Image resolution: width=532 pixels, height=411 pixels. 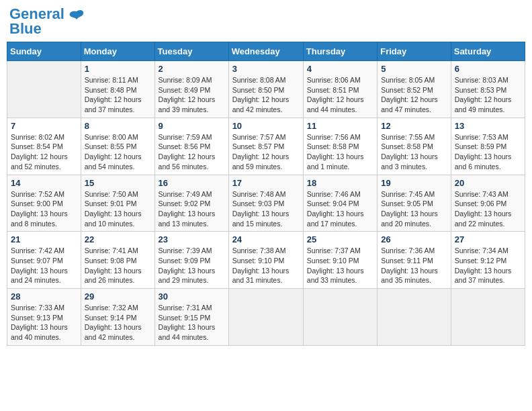 I want to click on logo-text: GeneralBlue, so click(x=37, y=21).